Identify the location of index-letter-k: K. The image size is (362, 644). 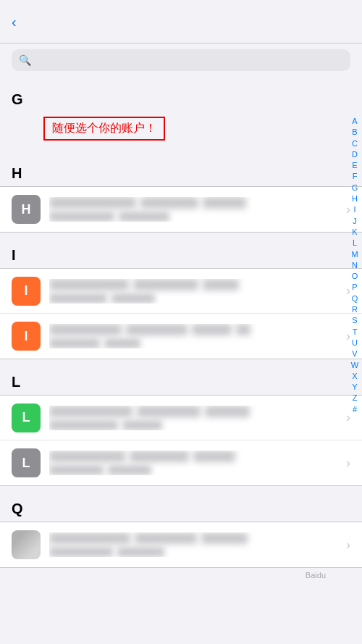
(355, 232).